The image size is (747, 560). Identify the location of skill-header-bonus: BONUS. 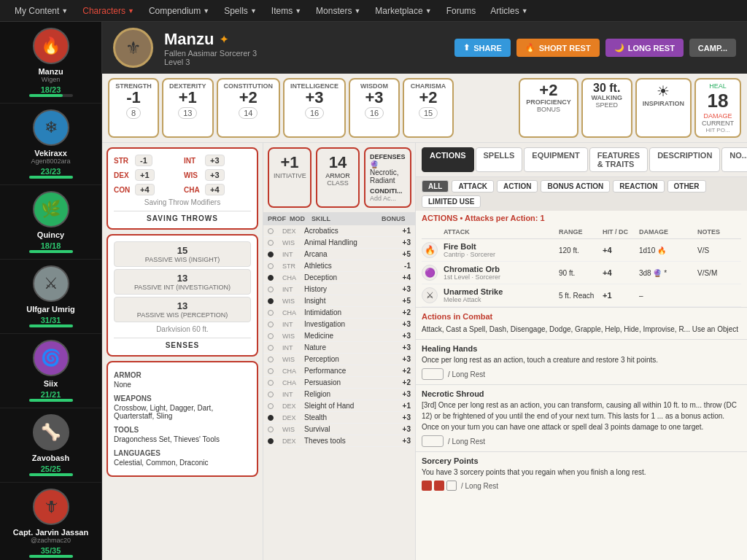
(396, 219).